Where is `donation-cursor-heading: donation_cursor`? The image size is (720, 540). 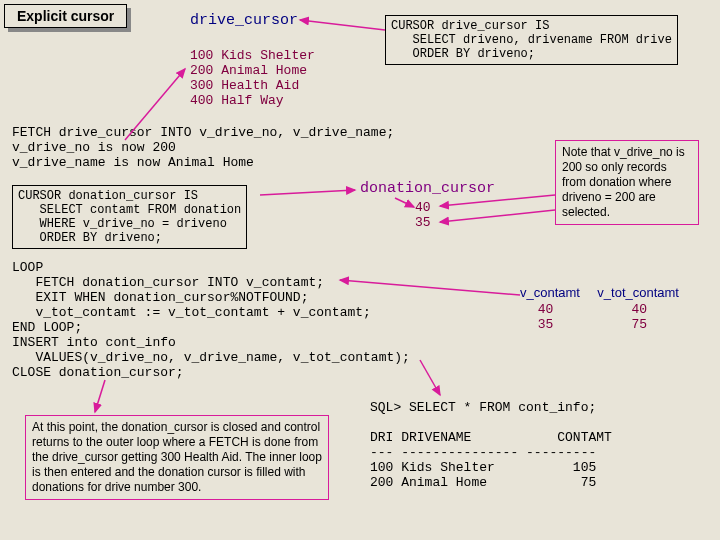
donation-cursor-heading: donation_cursor is located at coordinates (428, 188).